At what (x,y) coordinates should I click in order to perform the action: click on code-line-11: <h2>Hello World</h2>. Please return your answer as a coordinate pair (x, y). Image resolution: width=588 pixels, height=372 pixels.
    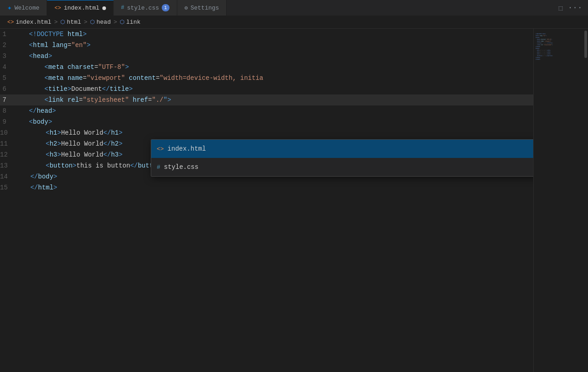
    Looking at the image, I should click on (69, 144).